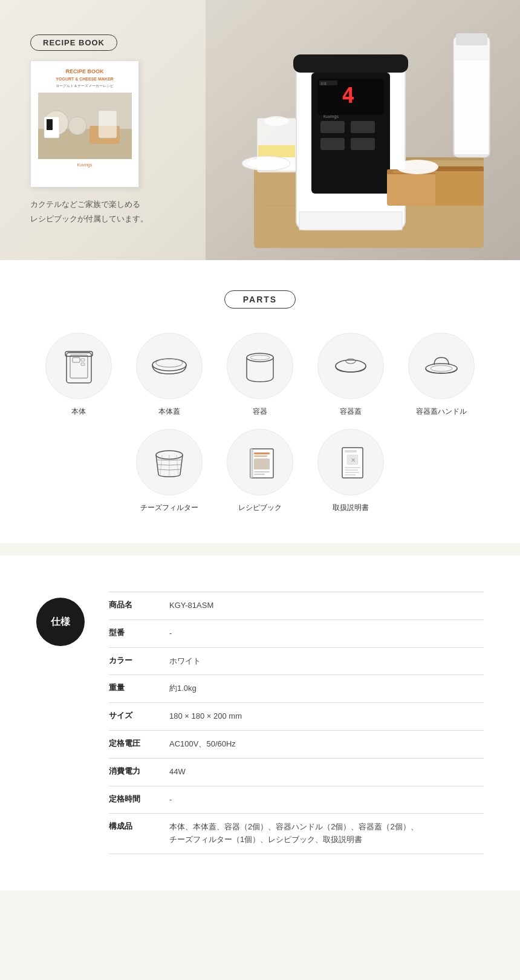 The height and width of the screenshot is (980, 520). I want to click on spec-value-1: -, so click(171, 634).